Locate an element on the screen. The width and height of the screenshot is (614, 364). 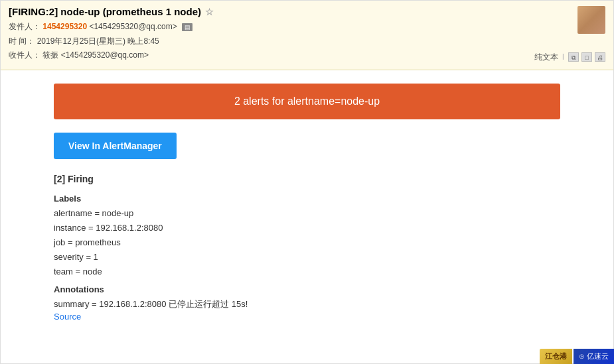
recipient-row: 收件人： 筱振 <1454295320@qq.com> is located at coordinates (307, 56).